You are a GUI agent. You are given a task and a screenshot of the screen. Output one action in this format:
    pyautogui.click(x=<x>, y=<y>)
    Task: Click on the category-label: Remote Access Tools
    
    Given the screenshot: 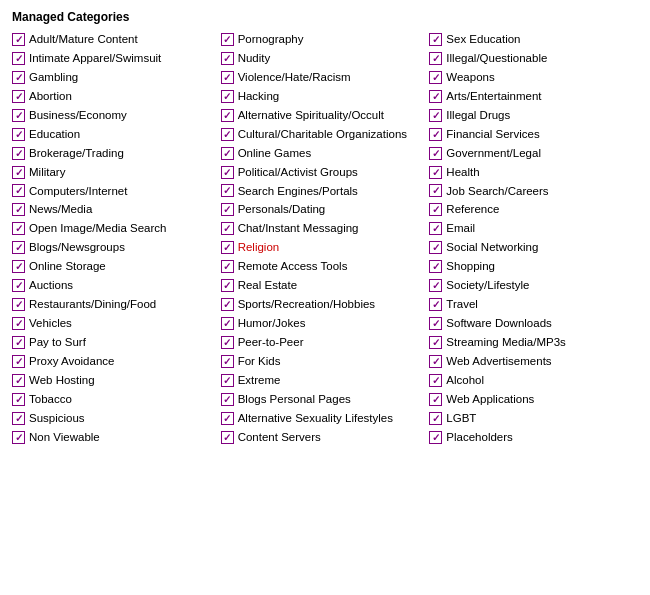 What is the action you would take?
    pyautogui.click(x=293, y=266)
    